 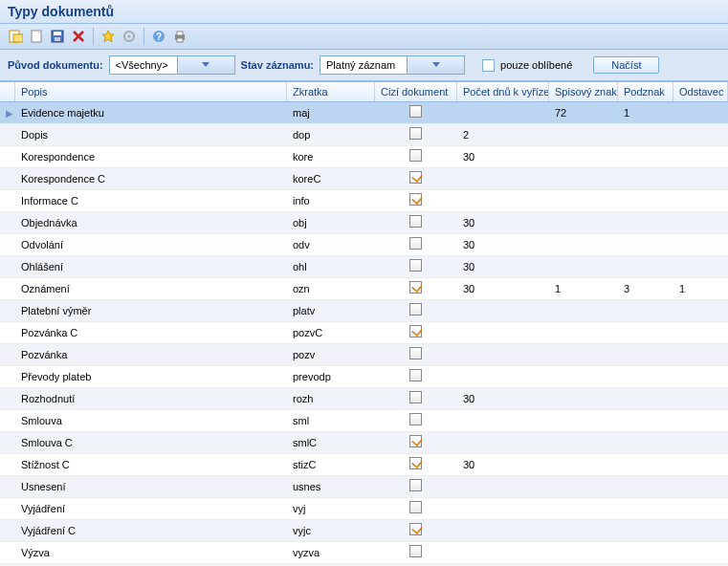 I want to click on settings-icon, so click(x=129, y=36).